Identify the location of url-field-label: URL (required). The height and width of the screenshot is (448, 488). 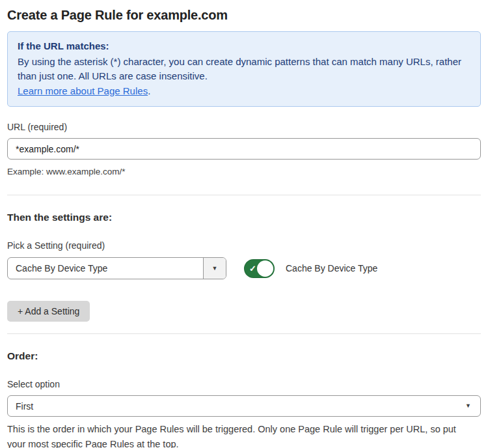
(244, 127).